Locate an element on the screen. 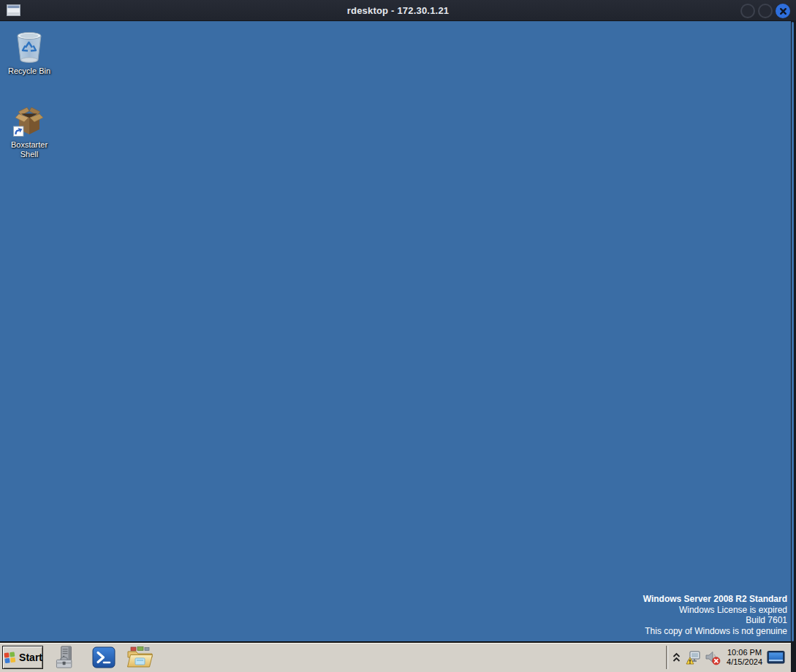  server-manager-icon is located at coordinates (67, 657).